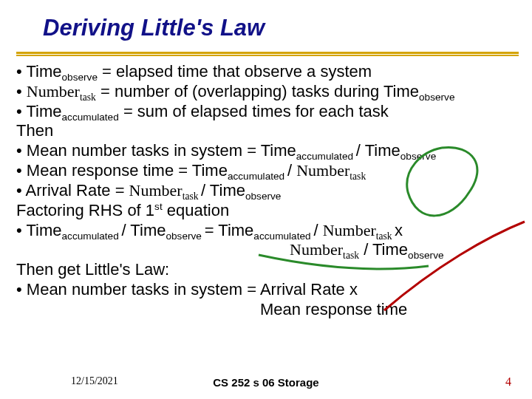 The height and width of the screenshot is (399, 532). Describe the element at coordinates (270, 132) in the screenshot. I see `text-then: Then` at that location.